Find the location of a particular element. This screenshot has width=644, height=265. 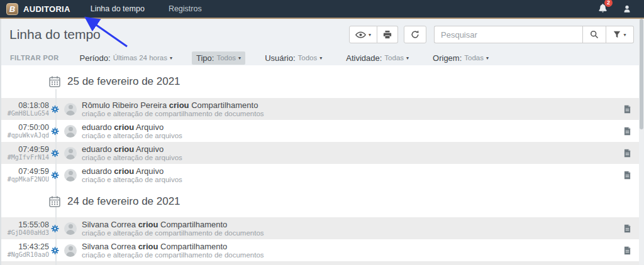

timeline-entry: 07:49:59 #MgIfvFrN14 eduardo criou Arqui… is located at coordinates (322, 153).